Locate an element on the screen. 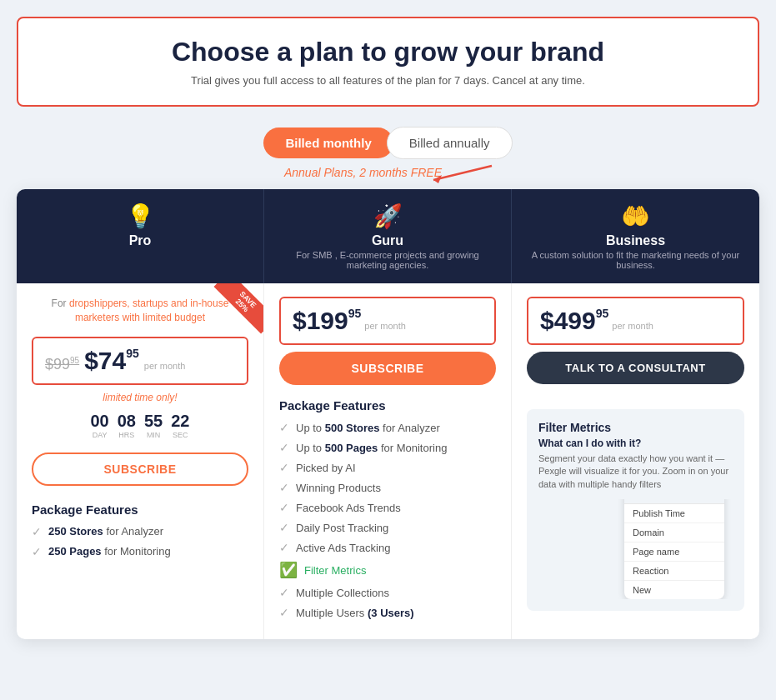  pro-new-price: $7495 is located at coordinates (112, 361).